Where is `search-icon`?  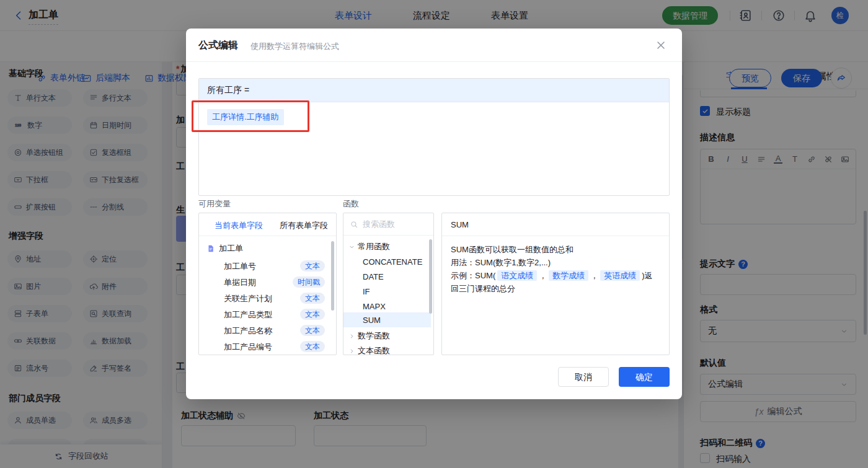 search-icon is located at coordinates (354, 224).